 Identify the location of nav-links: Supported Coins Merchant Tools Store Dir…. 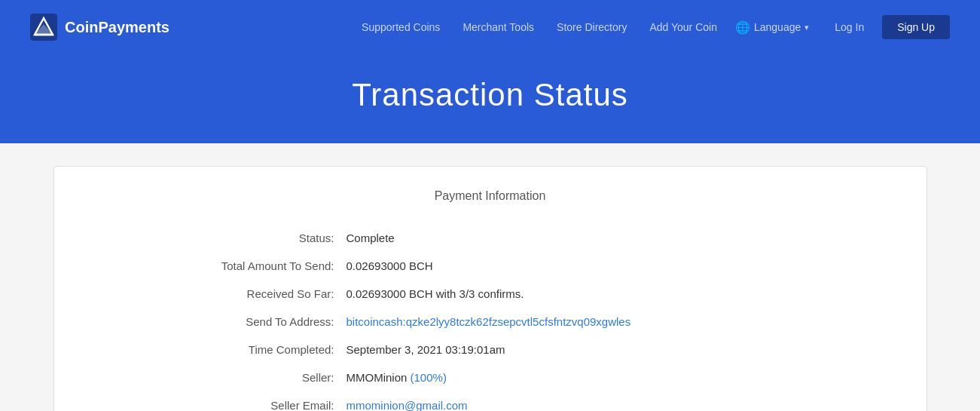
(539, 27).